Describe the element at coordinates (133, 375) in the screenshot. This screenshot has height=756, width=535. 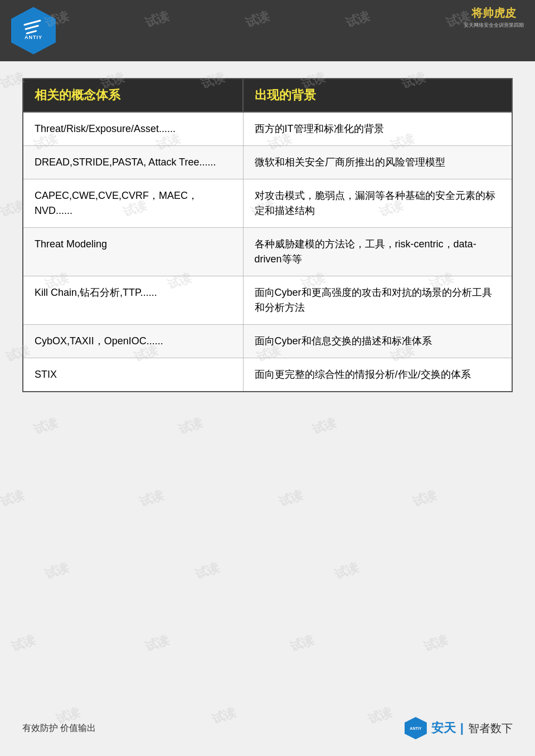
I see `table-cell-left: STIX` at that location.